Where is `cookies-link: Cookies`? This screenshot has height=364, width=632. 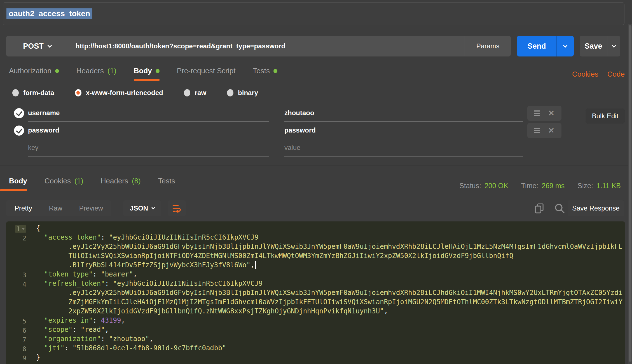
cookies-link: Cookies is located at coordinates (585, 74).